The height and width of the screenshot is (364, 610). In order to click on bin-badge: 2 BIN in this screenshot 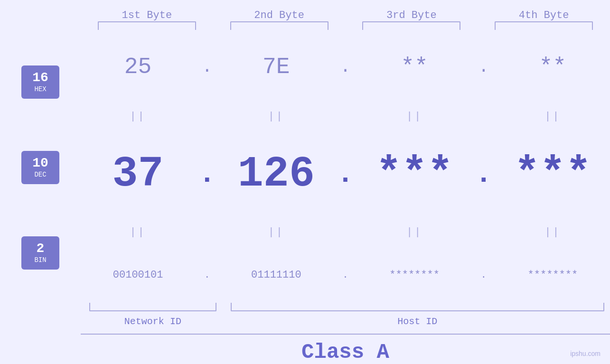, I will do `click(40, 253)`.